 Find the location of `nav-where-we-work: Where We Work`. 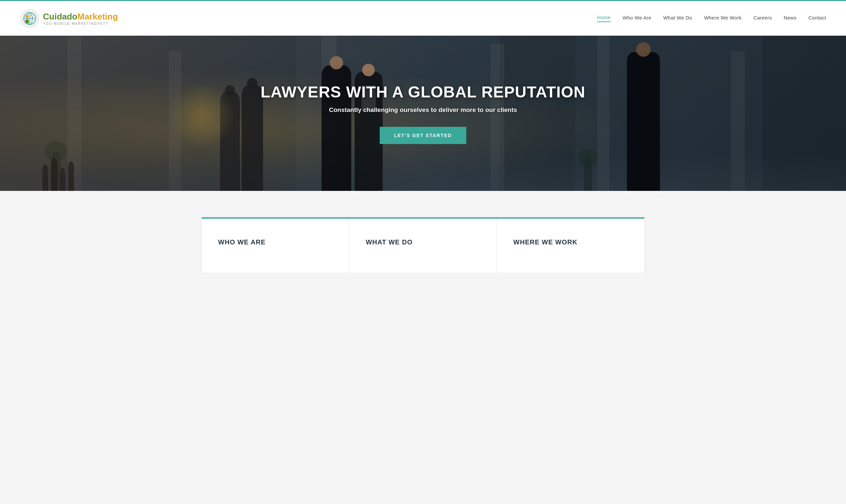

nav-where-we-work: Where We Work is located at coordinates (723, 18).